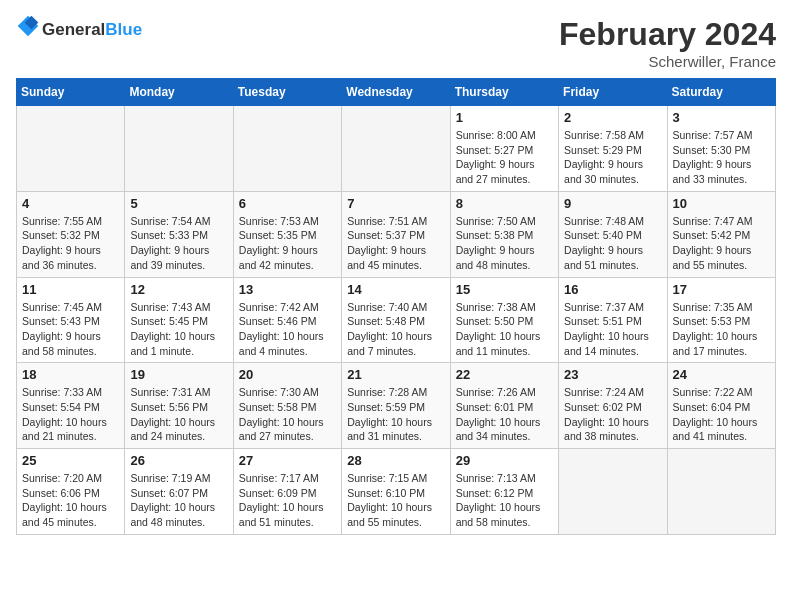 The width and height of the screenshot is (792, 612). Describe the element at coordinates (70, 500) in the screenshot. I see `day-info: Sunrise: 7:20 AM Sunset: 6:06 PM Dayligh…` at that location.